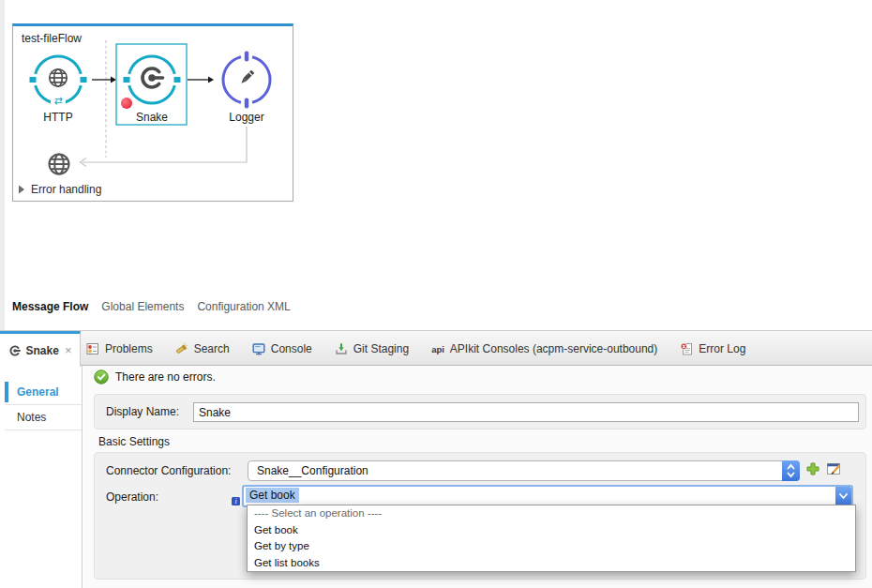 Image resolution: width=872 pixels, height=588 pixels. Describe the element at coordinates (722, 349) in the screenshot. I see `tab-error-log-label: Error Log` at that location.